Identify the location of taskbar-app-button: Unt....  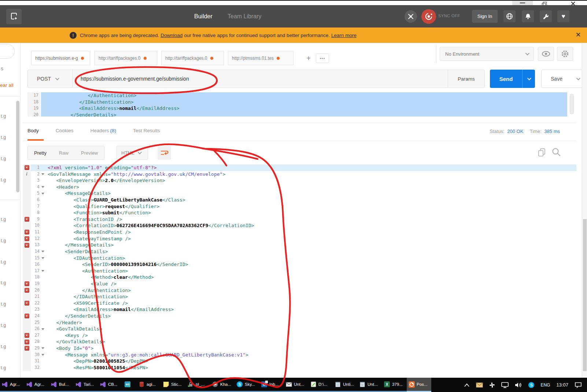
(296, 385).